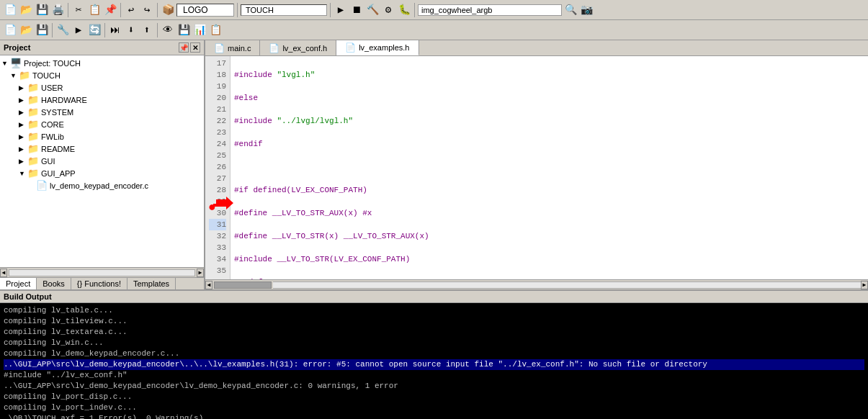 The image size is (868, 419). I want to click on settings-icon: ⚙️, so click(388, 10).